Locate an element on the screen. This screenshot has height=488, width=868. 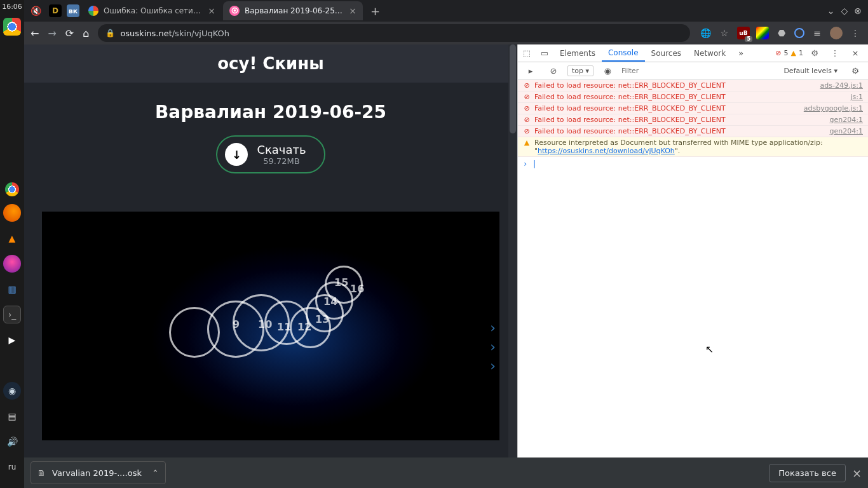
console-prompt: | is located at coordinates (693, 164).